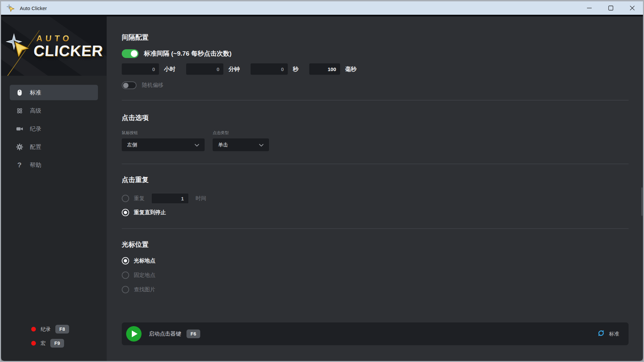 This screenshot has width=644, height=362. I want to click on start-hotkey-badge: F6, so click(193, 334).